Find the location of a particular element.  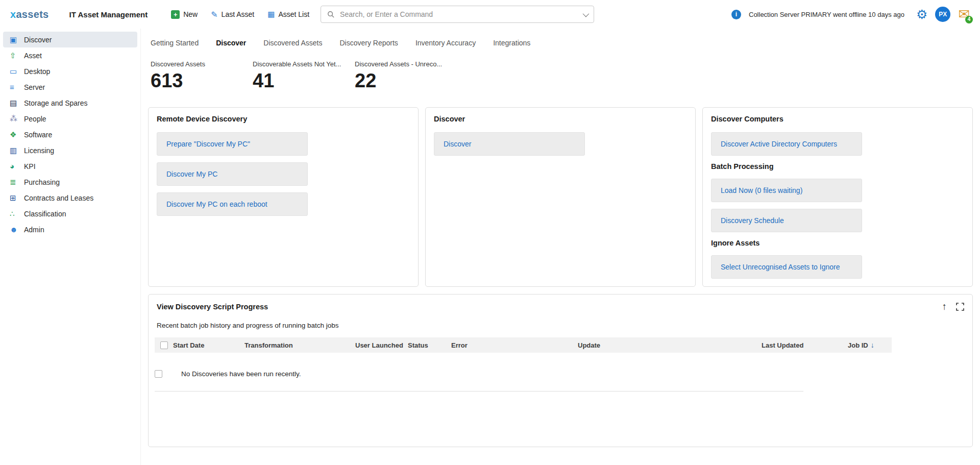

sidebar-item-label: Server is located at coordinates (35, 87).